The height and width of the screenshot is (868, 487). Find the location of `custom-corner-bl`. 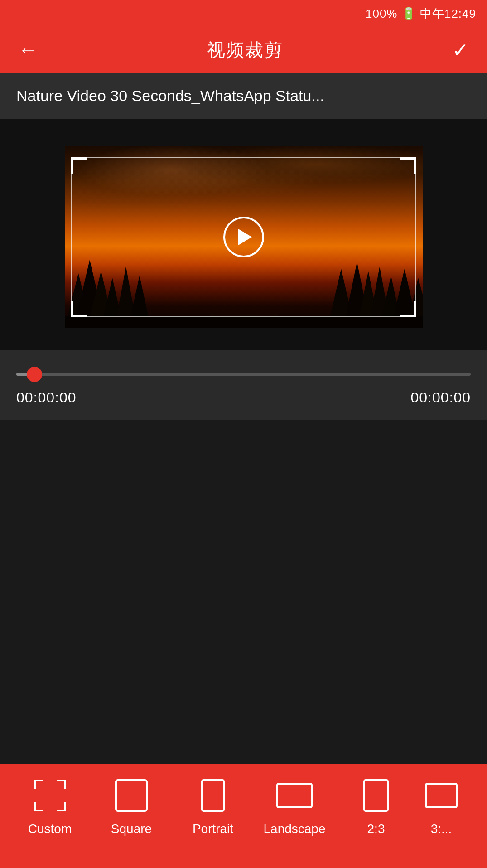

custom-corner-bl is located at coordinates (39, 807).